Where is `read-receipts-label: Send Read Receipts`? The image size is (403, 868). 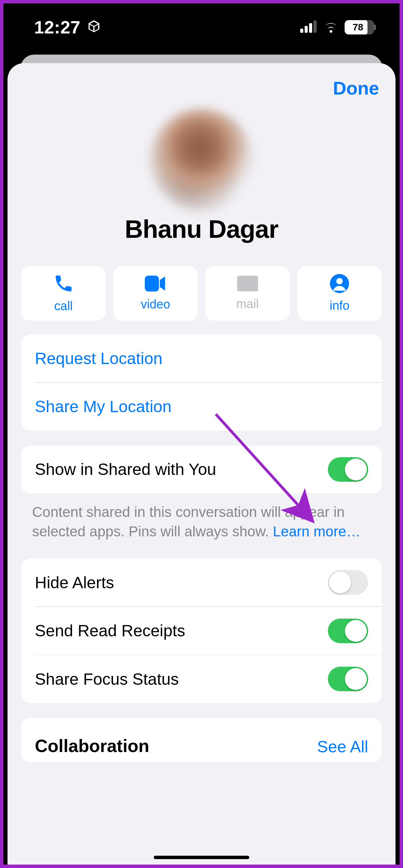
read-receipts-label: Send Read Receipts is located at coordinates (110, 631).